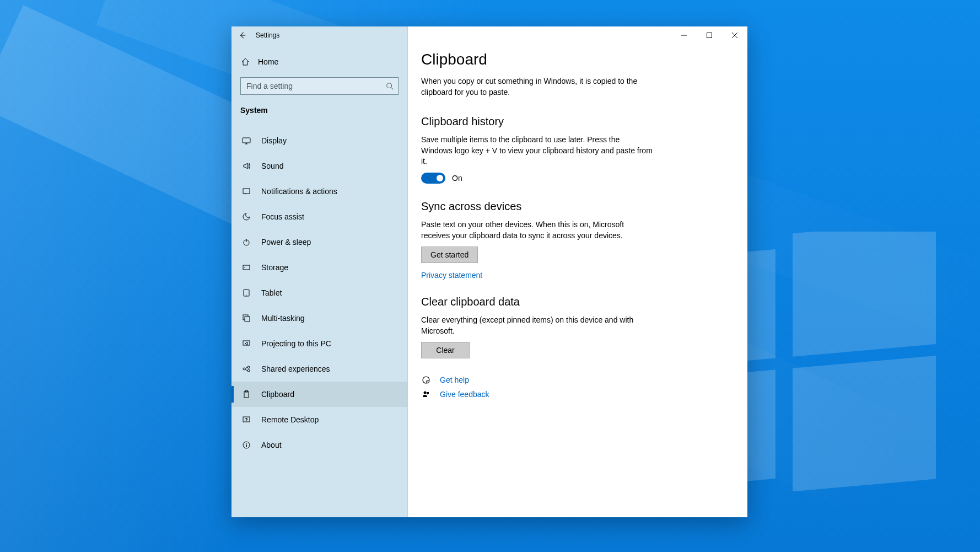 The height and width of the screenshot is (552, 980). What do you see at coordinates (320, 318) in the screenshot?
I see `nav-item-multitasking: Multi-tasking` at bounding box center [320, 318].